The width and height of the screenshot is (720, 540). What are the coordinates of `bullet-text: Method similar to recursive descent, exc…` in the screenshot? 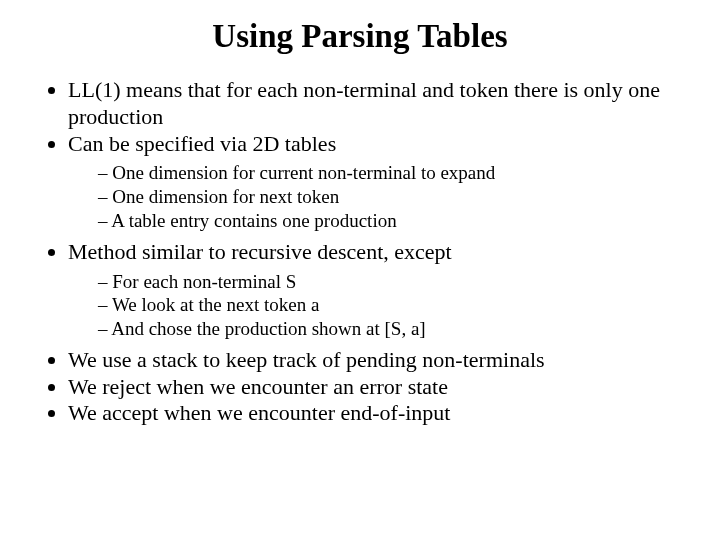 It's located at (260, 252).